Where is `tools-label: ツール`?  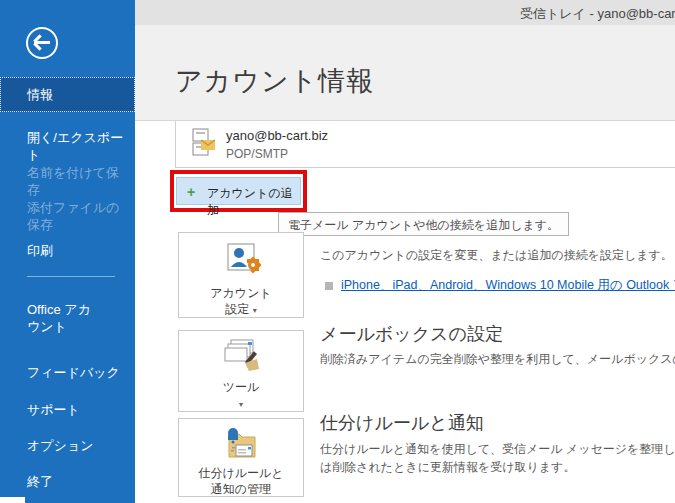 tools-label: ツール is located at coordinates (242, 387).